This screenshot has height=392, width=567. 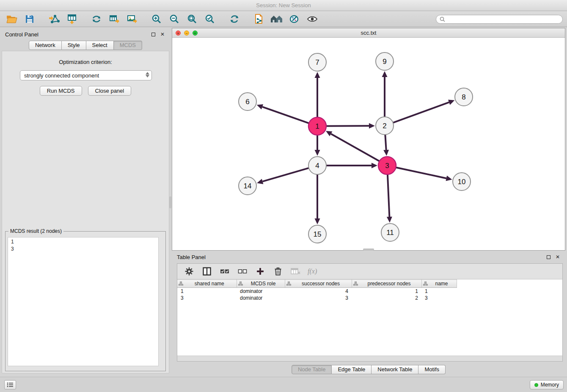 What do you see at coordinates (547, 385) in the screenshot?
I see `memory-button: Memory` at bounding box center [547, 385].